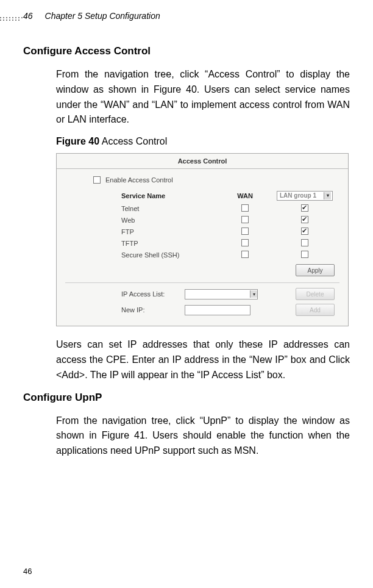 This screenshot has width=373, height=588. Describe the element at coordinates (202, 161) in the screenshot. I see `panel-title: Access Control` at that location.